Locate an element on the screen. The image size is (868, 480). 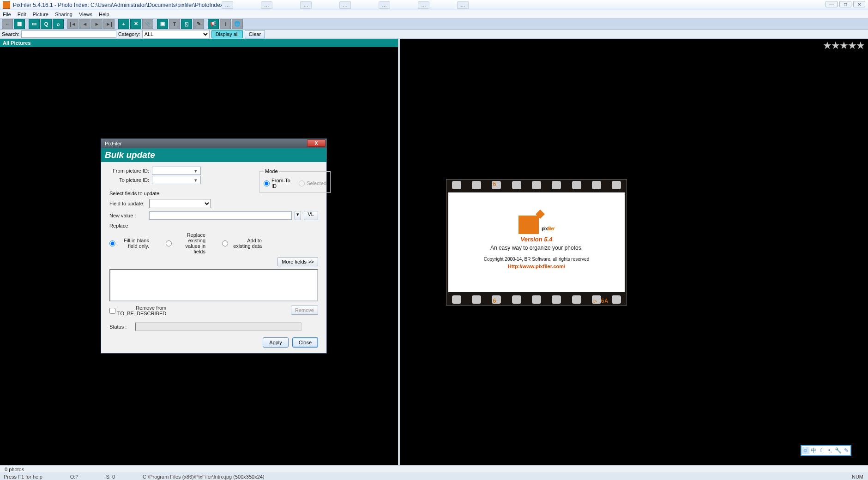
menu-help: Help is located at coordinates (104, 14).